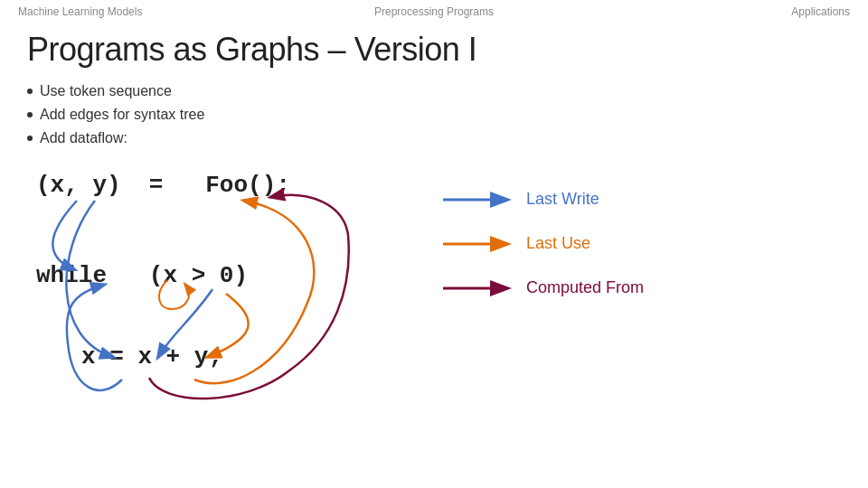 The width and height of the screenshot is (868, 488). Describe the element at coordinates (585, 287) in the screenshot. I see `computed-from-label: Computed From` at that location.